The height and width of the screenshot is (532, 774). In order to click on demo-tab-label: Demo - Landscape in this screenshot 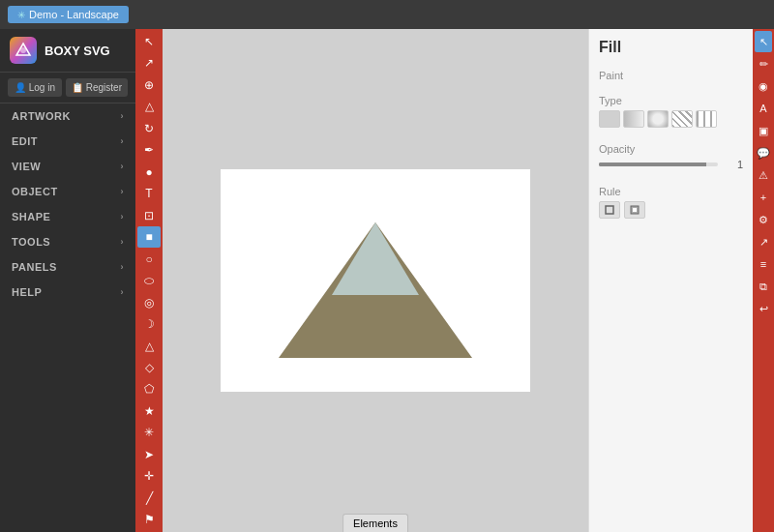, I will do `click(74, 15)`.